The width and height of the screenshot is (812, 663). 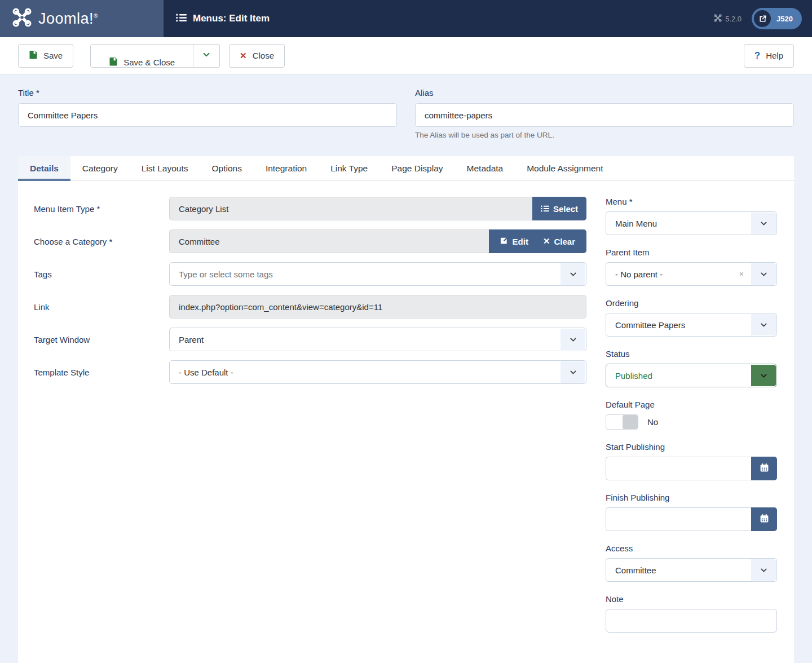 What do you see at coordinates (678, 519) in the screenshot?
I see `finish-publishing-input` at bounding box center [678, 519].